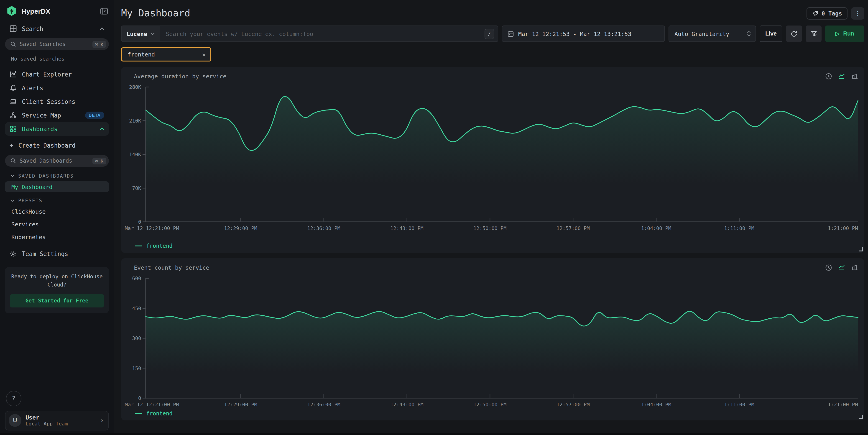 The width and height of the screenshot is (868, 435). I want to click on presets-section-header: PRESETS, so click(57, 200).